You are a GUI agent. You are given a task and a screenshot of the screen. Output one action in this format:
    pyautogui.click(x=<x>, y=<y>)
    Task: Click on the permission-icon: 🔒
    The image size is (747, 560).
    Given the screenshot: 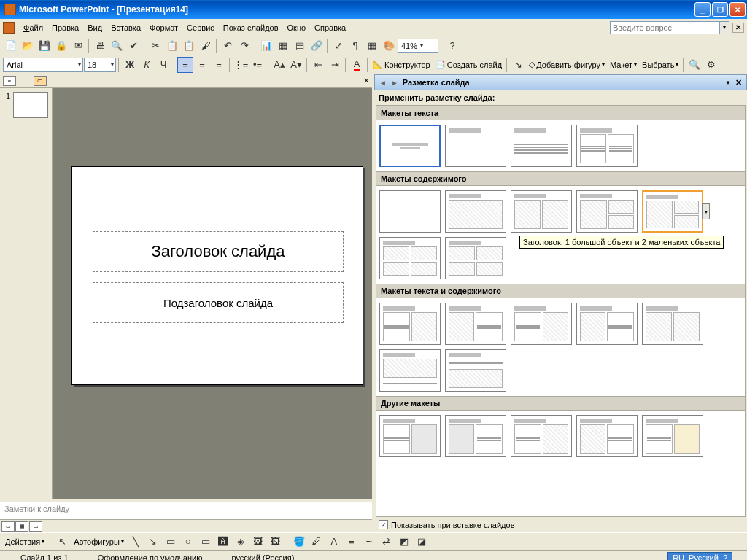 What is the action you would take?
    pyautogui.click(x=61, y=46)
    